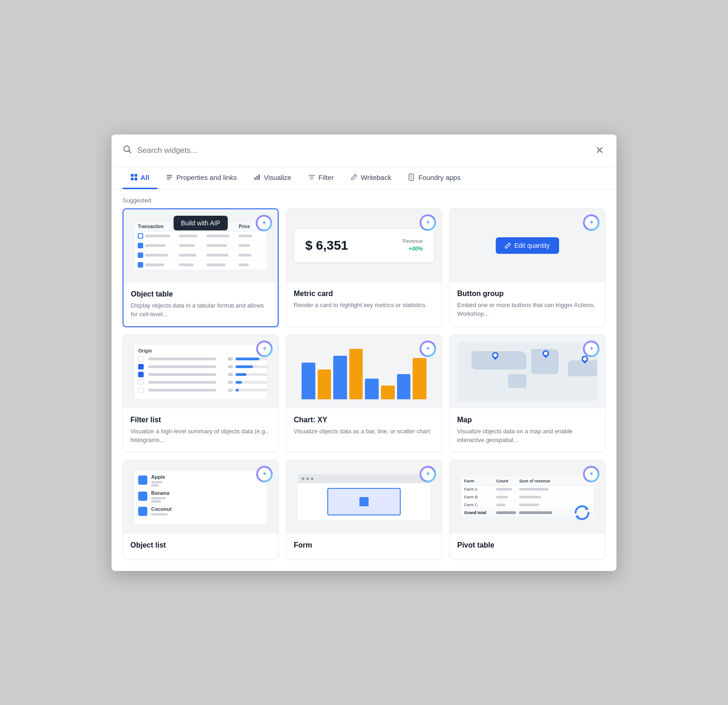  Describe the element at coordinates (527, 510) in the screenshot. I see `widget-card-pivot-table: ✦ Farm Count Sum of revenue Farm A` at that location.